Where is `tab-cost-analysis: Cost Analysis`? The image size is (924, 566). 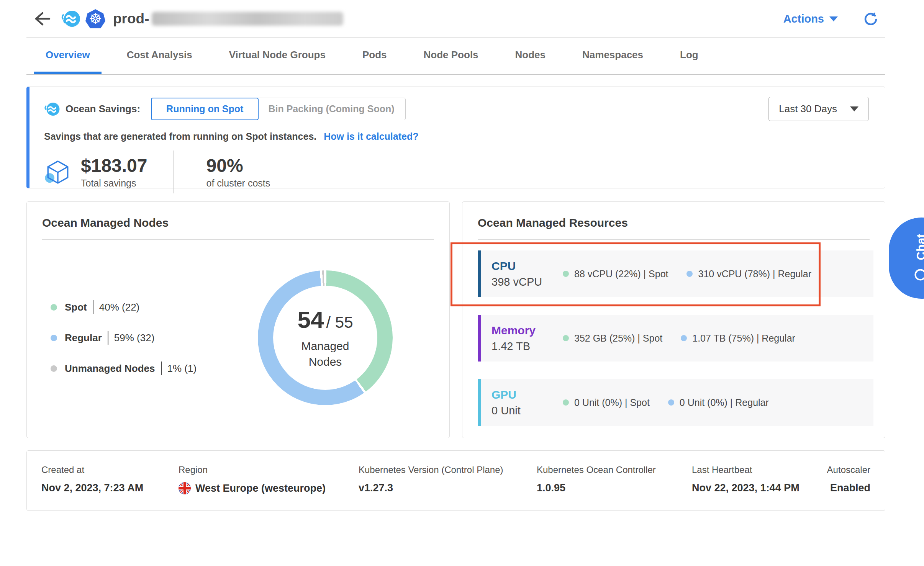
tab-cost-analysis: Cost Analysis is located at coordinates (159, 56).